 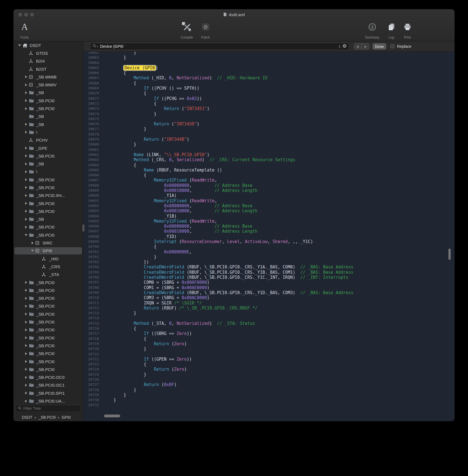 What do you see at coordinates (83, 228) in the screenshot?
I see `split-handle` at bounding box center [83, 228].